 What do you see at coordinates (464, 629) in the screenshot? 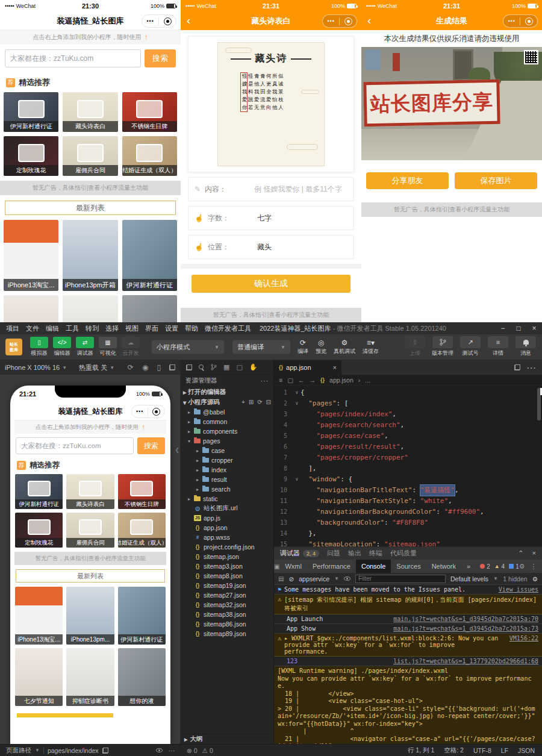
I see `source-link: main.js?t=wechat&s=1_d3945d2ba7c2015a:73` at bounding box center [464, 629].